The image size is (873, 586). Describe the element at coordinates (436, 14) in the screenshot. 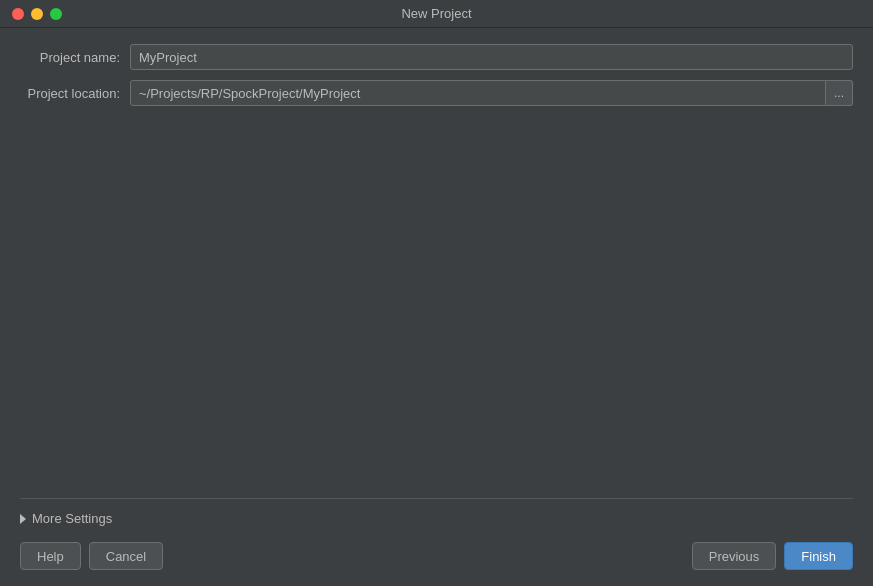

I see `title-bar: New Project` at that location.